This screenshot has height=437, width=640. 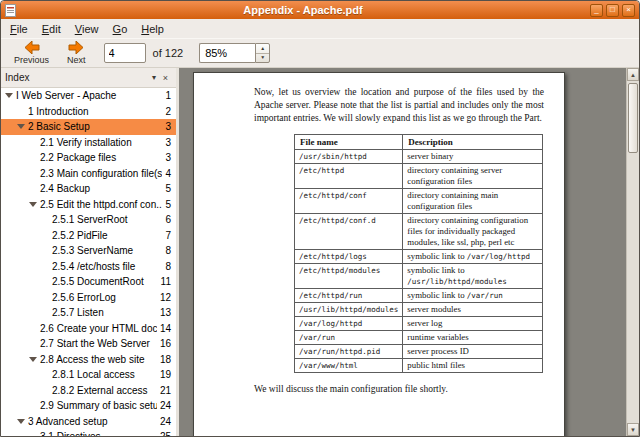 I want to click on file-name-cell: /var/www/html, so click(x=349, y=366).